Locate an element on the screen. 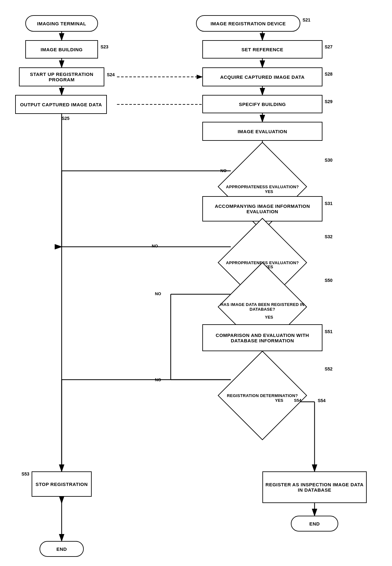 Image resolution: width=392 pixels, height=566 pixels. s51-label: S51 is located at coordinates (329, 332).